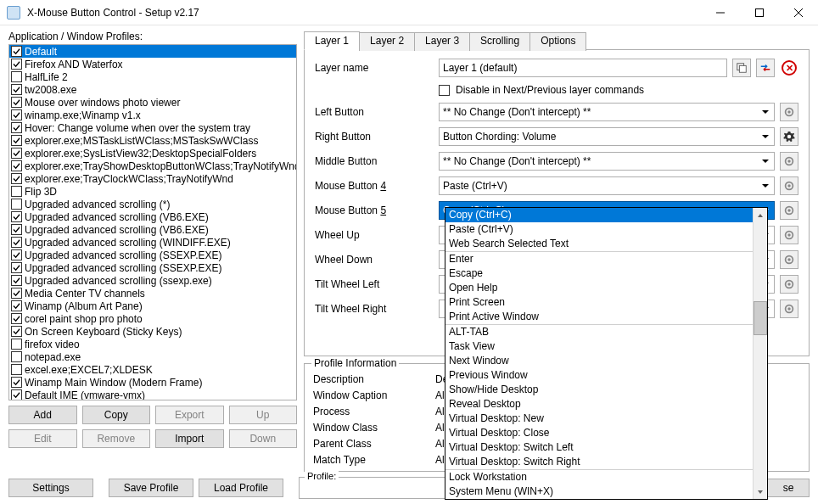 The width and height of the screenshot is (818, 504). Describe the element at coordinates (241, 488) in the screenshot. I see `load-profile-button: Load Profile` at that location.